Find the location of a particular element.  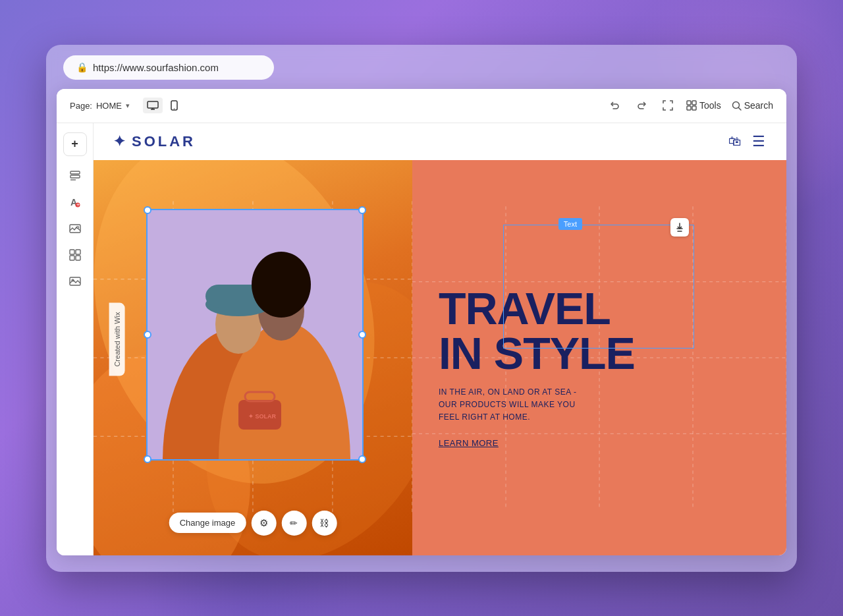

wix-badge: Created with Wix is located at coordinates (117, 339).